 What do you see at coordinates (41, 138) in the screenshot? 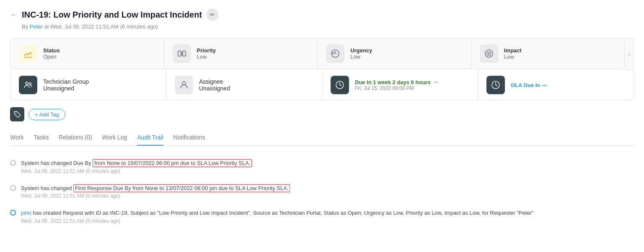
I see `tab-tasks: Tasks` at bounding box center [41, 138].